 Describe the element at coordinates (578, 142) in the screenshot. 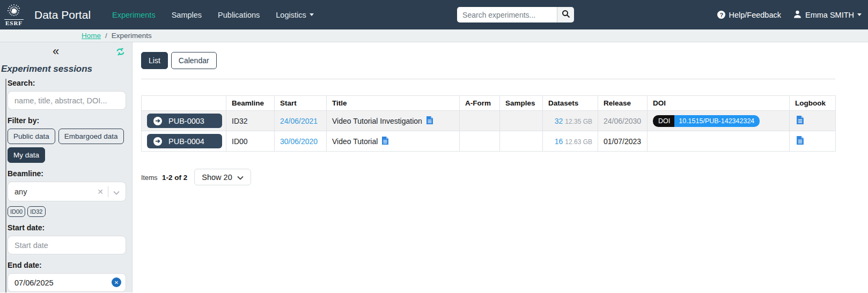

I see `datasets-size: 12.63 GB` at that location.